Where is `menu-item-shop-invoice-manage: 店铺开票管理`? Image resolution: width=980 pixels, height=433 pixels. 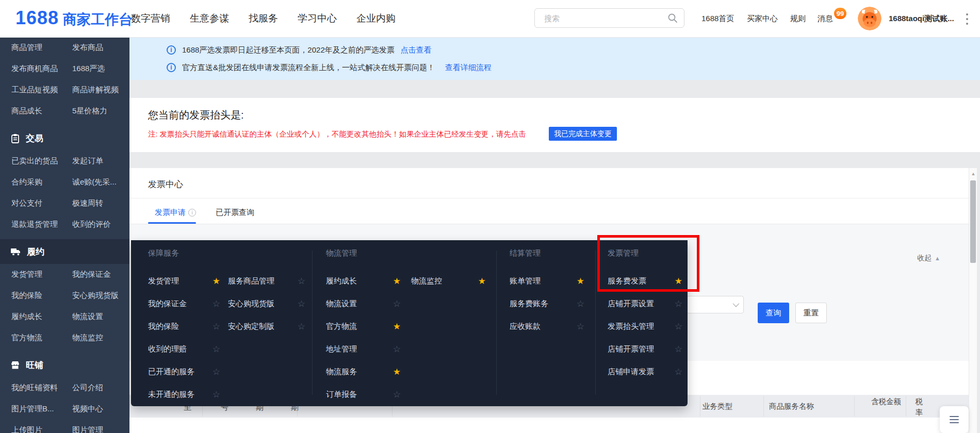 menu-item-shop-invoice-manage: 店铺开票管理 is located at coordinates (645, 349).